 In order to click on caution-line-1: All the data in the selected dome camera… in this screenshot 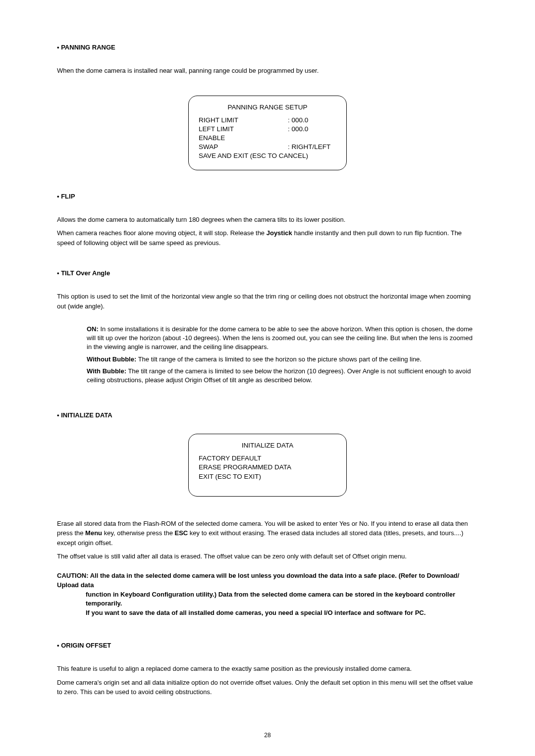, I will do `click(258, 580)`.